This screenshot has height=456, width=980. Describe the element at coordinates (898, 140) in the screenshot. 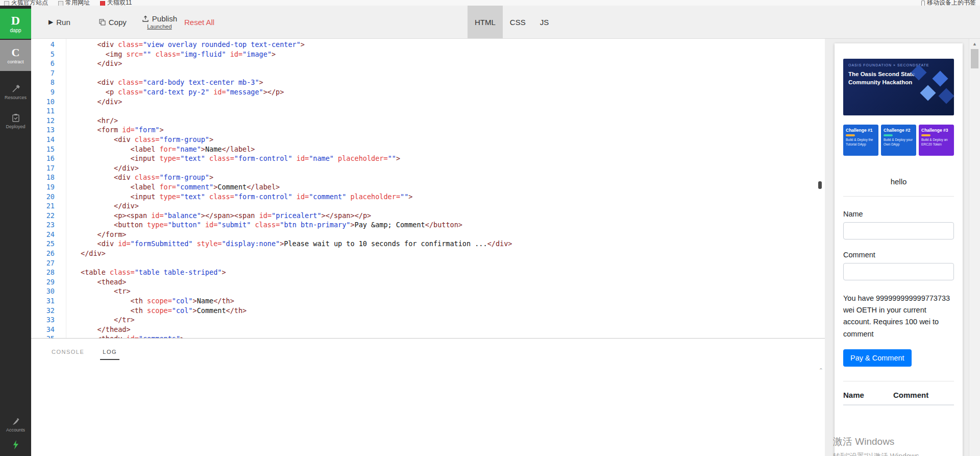

I see `challenge-cards: Challenge #1 Build & Deploy the Tutorial…` at that location.